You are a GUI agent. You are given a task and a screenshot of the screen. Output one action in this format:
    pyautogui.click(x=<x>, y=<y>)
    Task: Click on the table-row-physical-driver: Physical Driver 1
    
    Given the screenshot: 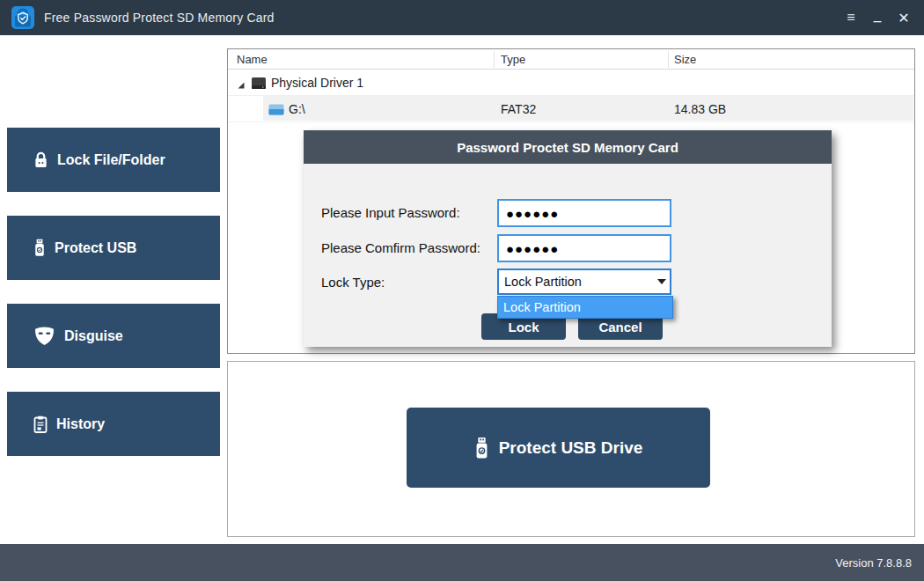 What is the action you would take?
    pyautogui.click(x=571, y=83)
    